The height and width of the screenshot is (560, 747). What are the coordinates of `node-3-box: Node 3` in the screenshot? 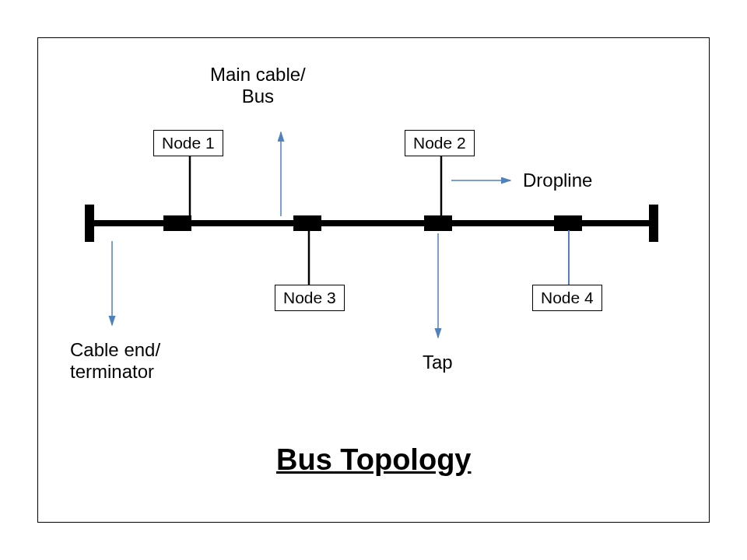 It's located at (310, 298).